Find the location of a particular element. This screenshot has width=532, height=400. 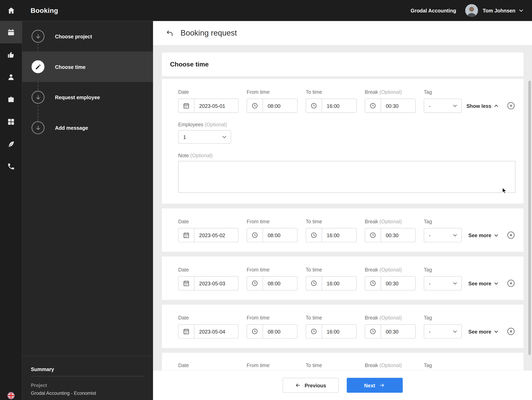

note-textarea is located at coordinates (347, 177).